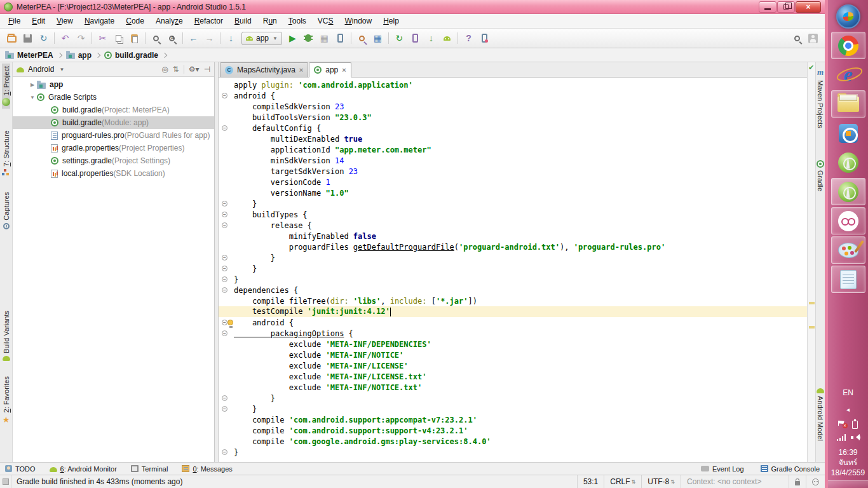  What do you see at coordinates (230, 323) in the screenshot?
I see `intention-bulb-icon` at bounding box center [230, 323].